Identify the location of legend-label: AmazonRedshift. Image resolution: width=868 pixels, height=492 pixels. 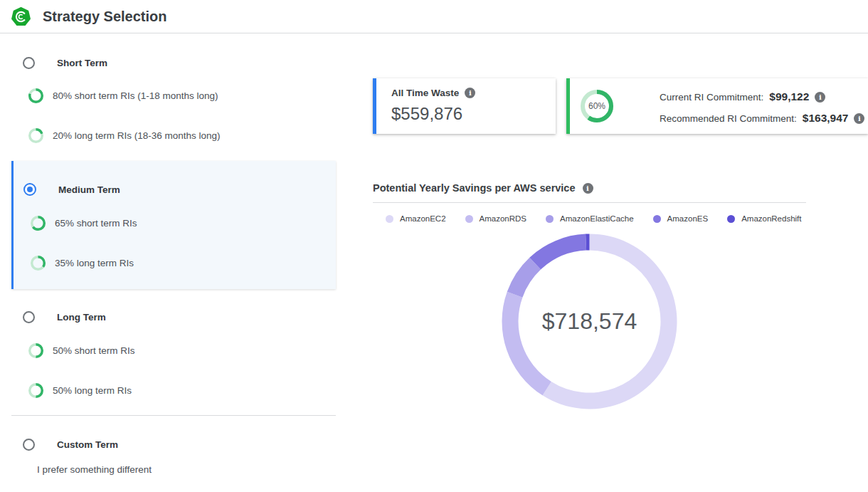
(771, 219).